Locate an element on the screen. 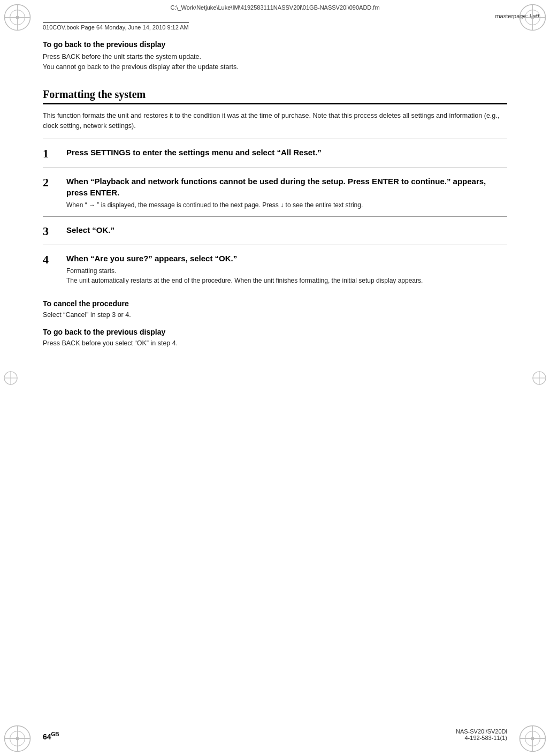 The image size is (550, 756). step-1-number: 1 is located at coordinates (50, 154).